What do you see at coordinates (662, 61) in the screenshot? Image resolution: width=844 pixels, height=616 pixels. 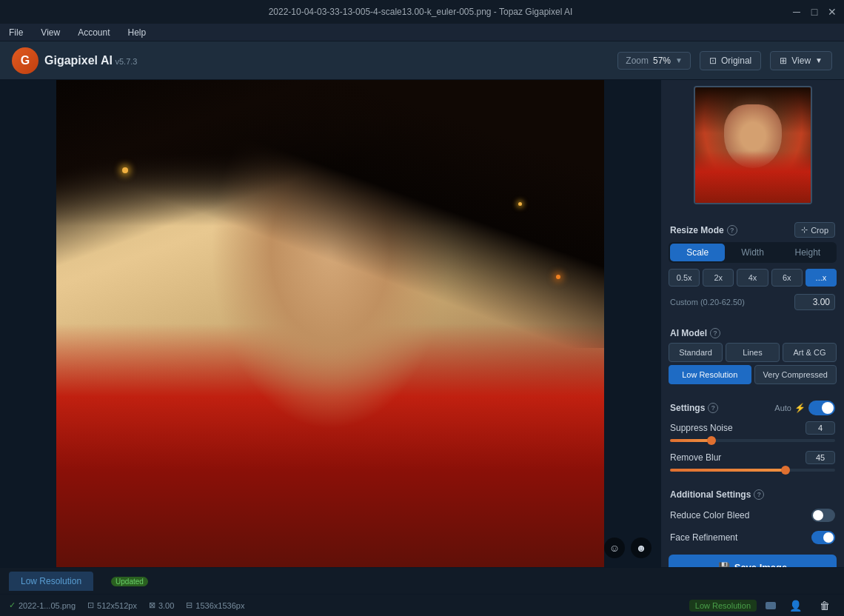 I see `zoom-value: 57%` at bounding box center [662, 61].